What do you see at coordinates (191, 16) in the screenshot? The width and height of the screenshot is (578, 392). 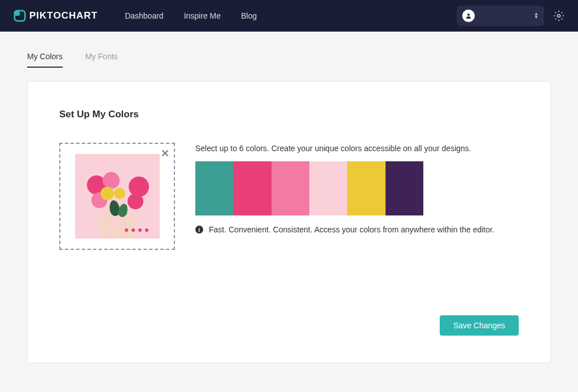 I see `nav-links: Dashboard Inspire Me Blog` at bounding box center [191, 16].